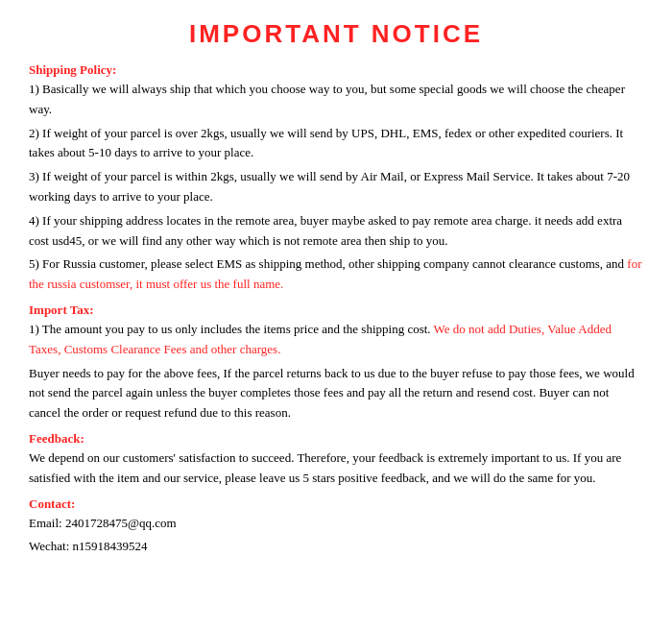  What do you see at coordinates (336, 340) in the screenshot?
I see `import-tax-line1: 1) The amount you pay to us only include…` at bounding box center [336, 340].